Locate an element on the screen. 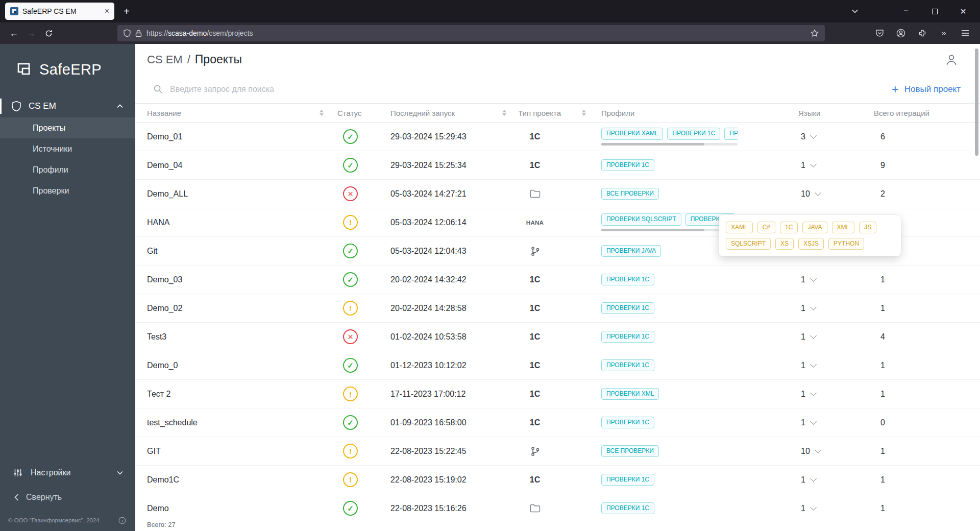  list-tabs-icon is located at coordinates (855, 11).